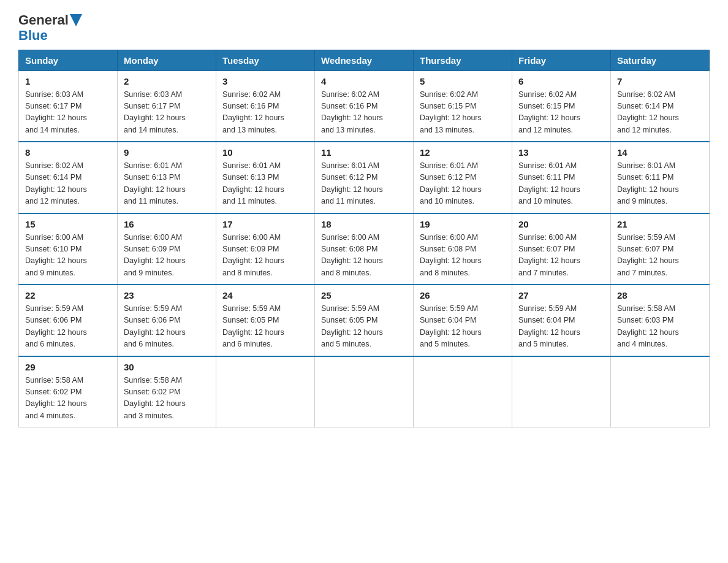  Describe the element at coordinates (561, 249) in the screenshot. I see `calendar-cell: 20Sunrise: 6:00 AMSunset: 6:07 PMDayligh…` at that location.